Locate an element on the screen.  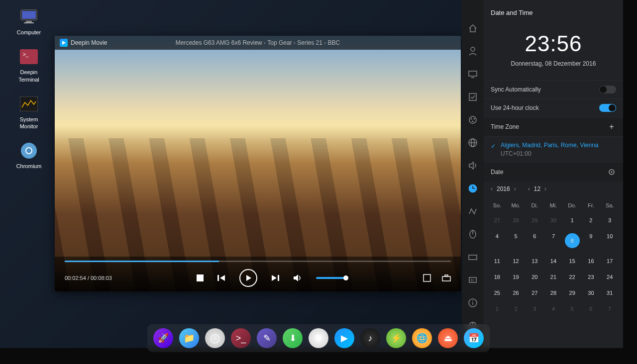
info-icon is located at coordinates (473, 303).